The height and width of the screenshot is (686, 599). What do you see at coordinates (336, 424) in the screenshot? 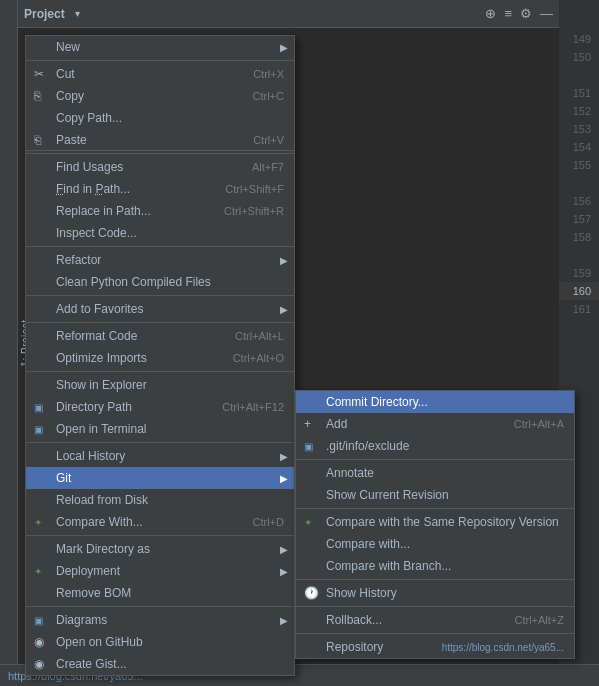
I see `submenu-label-add: Add` at bounding box center [336, 424].